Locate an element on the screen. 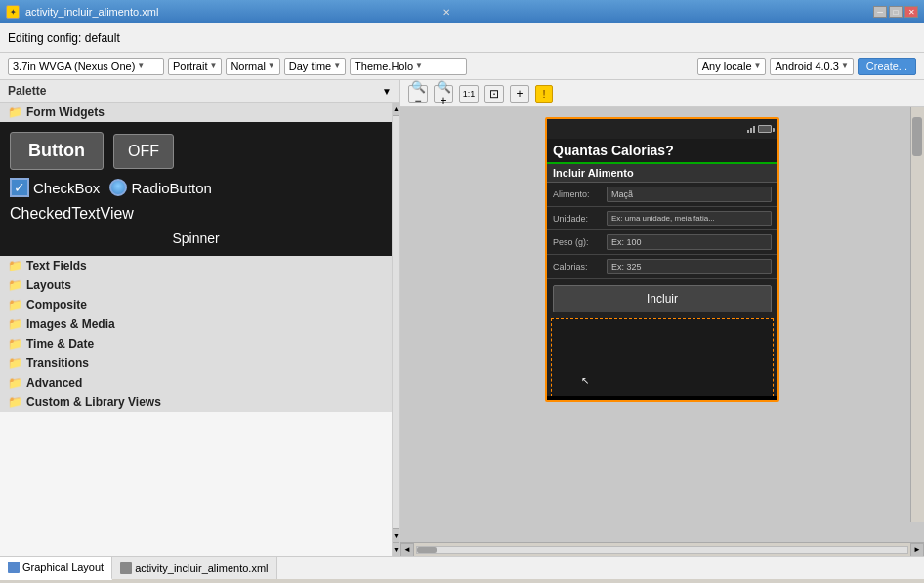  phone-title-bar: Quantas Calorias? is located at coordinates (662, 151).